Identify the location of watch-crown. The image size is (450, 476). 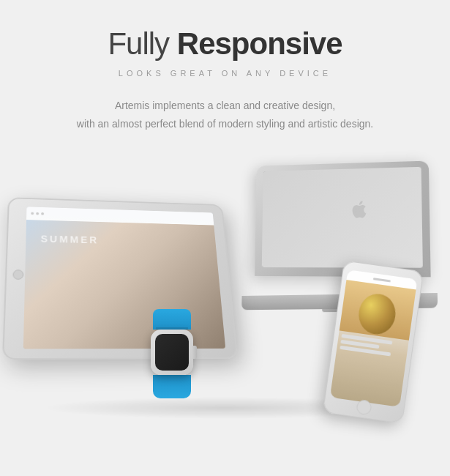
(195, 352).